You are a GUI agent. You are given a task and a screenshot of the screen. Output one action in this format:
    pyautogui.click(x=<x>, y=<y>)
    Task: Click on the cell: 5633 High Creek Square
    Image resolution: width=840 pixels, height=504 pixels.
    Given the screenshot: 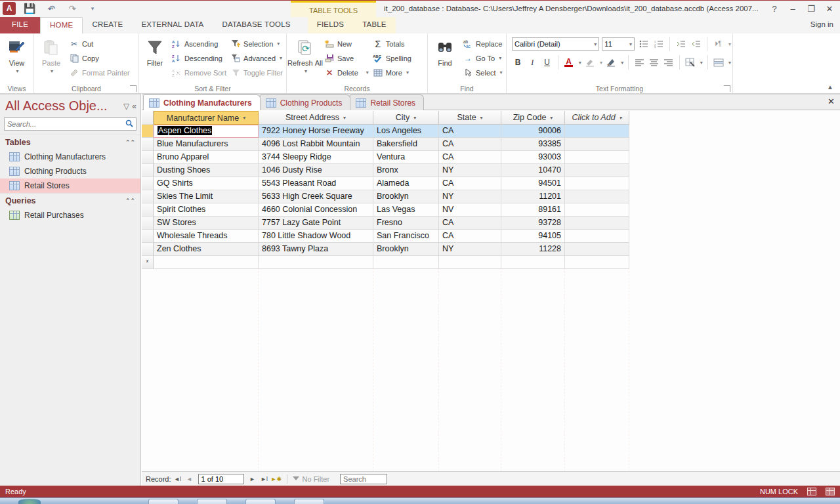 What is the action you would take?
    pyautogui.click(x=316, y=197)
    